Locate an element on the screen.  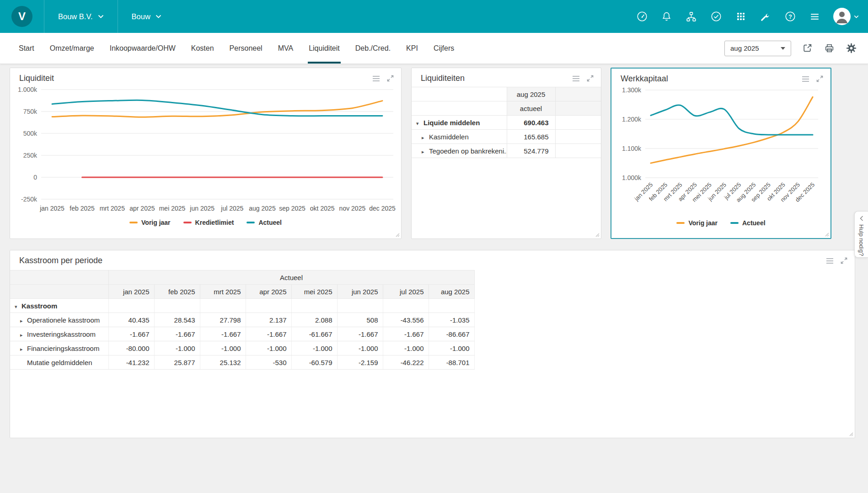
cell-value: 25.877 is located at coordinates (177, 363).